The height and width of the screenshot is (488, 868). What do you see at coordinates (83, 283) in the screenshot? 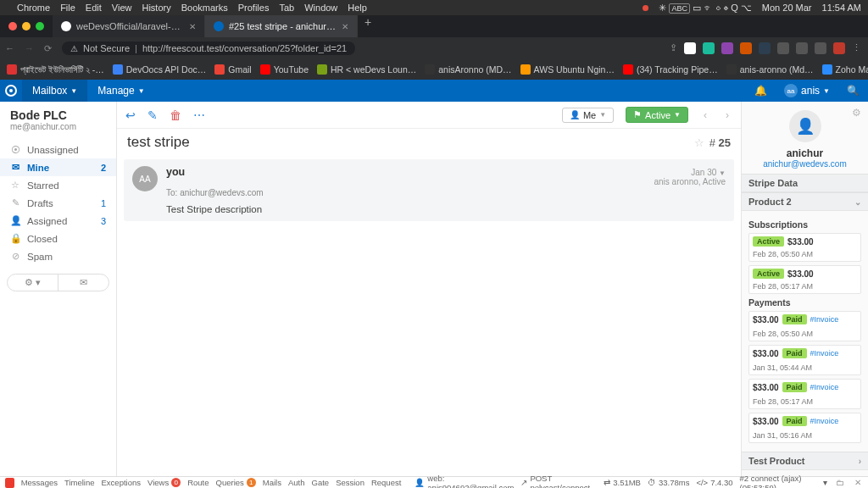
I see `compose-icon: ✉` at bounding box center [83, 283].